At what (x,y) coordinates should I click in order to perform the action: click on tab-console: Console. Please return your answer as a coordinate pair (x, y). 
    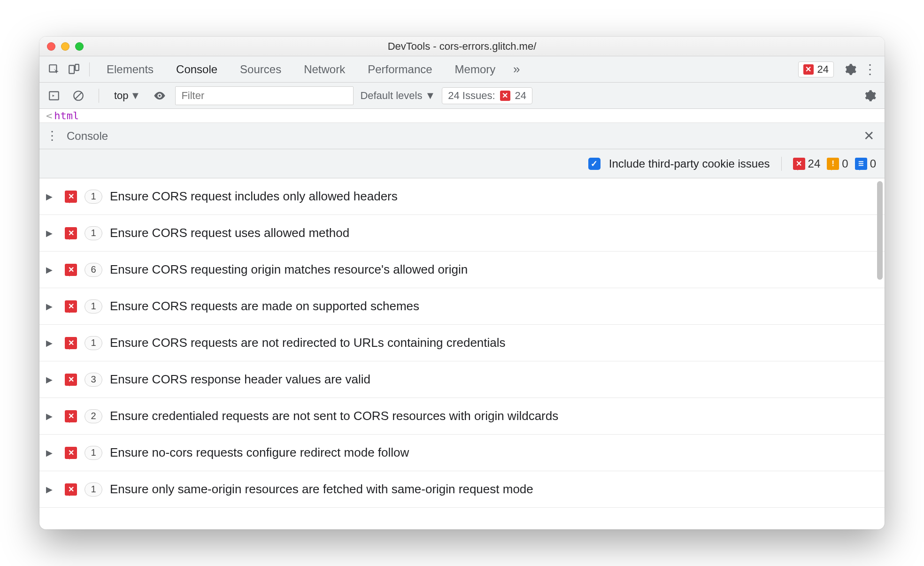
    Looking at the image, I should click on (197, 69).